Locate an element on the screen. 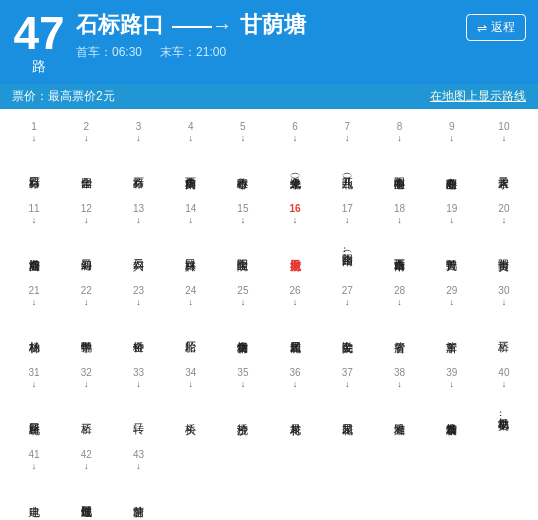  stop-cell: 15↓金阳医院 is located at coordinates (243, 240).